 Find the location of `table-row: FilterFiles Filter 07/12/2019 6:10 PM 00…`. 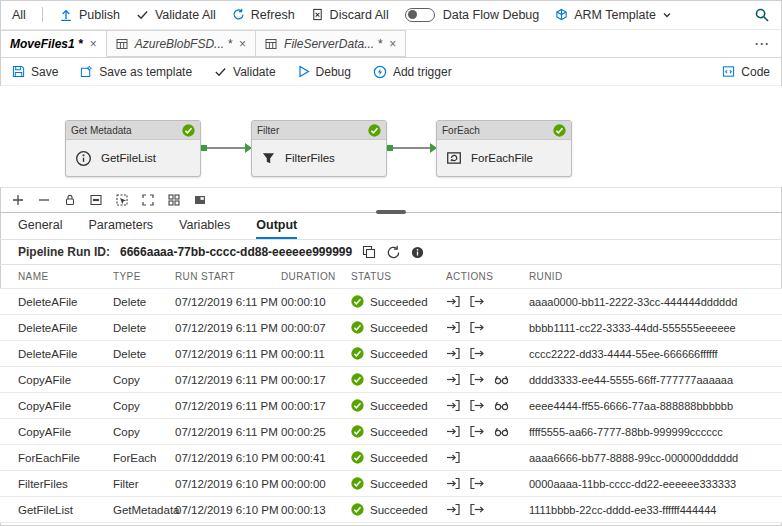

table-row: FilterFiles Filter 07/12/2019 6:10 PM 00… is located at coordinates (391, 484).